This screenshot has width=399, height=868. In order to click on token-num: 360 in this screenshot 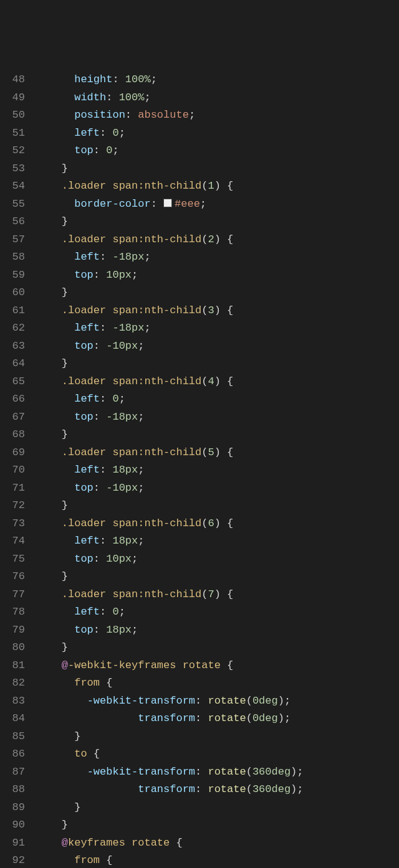, I will do `click(262, 772)`.